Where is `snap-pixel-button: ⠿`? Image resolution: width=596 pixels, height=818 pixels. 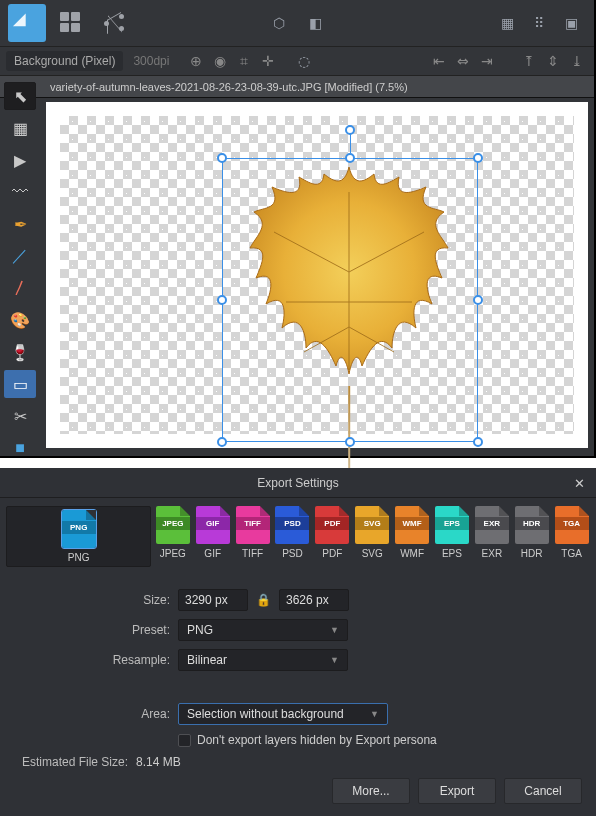 snap-pixel-button: ⠿ is located at coordinates (539, 23).